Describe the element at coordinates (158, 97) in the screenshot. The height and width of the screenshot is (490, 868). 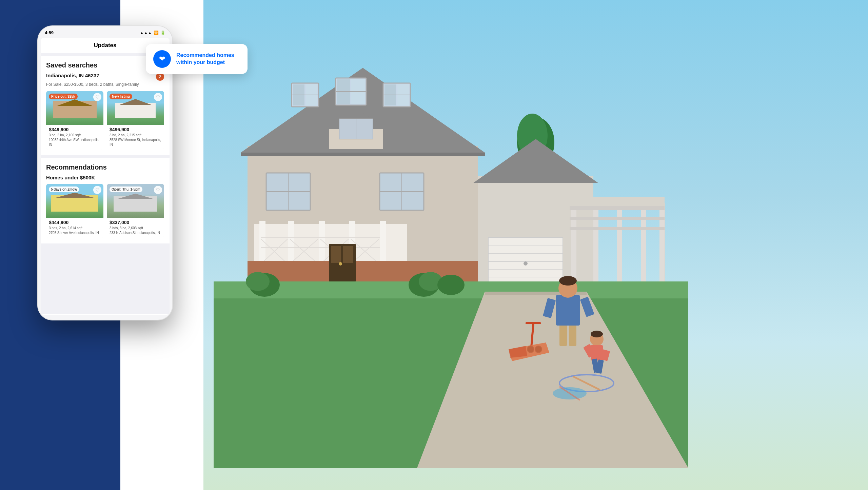
I see `favorite-button-2: ♡` at that location.